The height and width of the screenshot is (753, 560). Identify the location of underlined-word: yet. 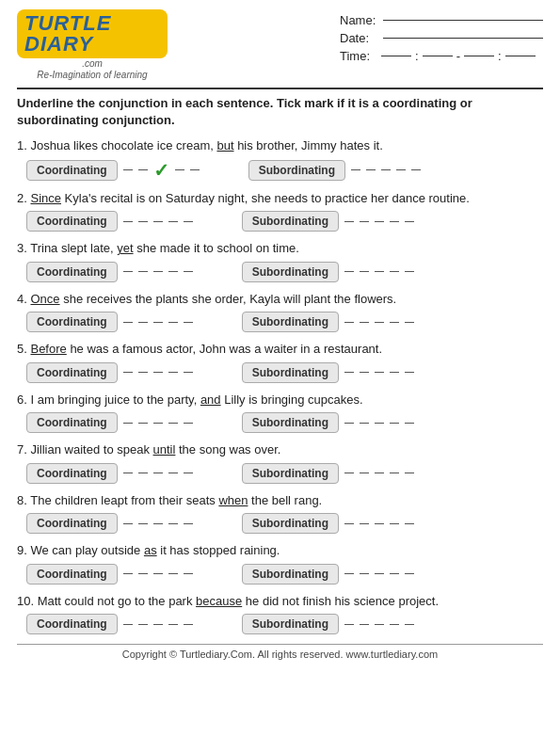
(124, 248).